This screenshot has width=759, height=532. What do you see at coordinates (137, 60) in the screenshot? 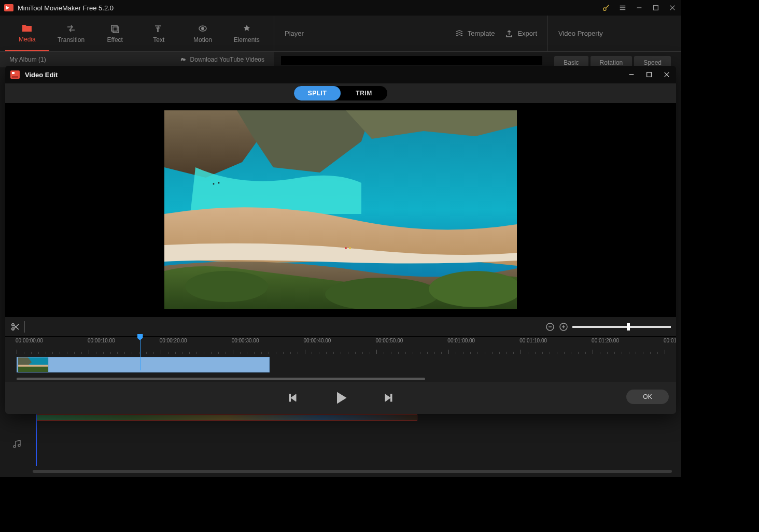
I see `album-bar: My Album (1) Download YouTube Videos` at bounding box center [137, 60].